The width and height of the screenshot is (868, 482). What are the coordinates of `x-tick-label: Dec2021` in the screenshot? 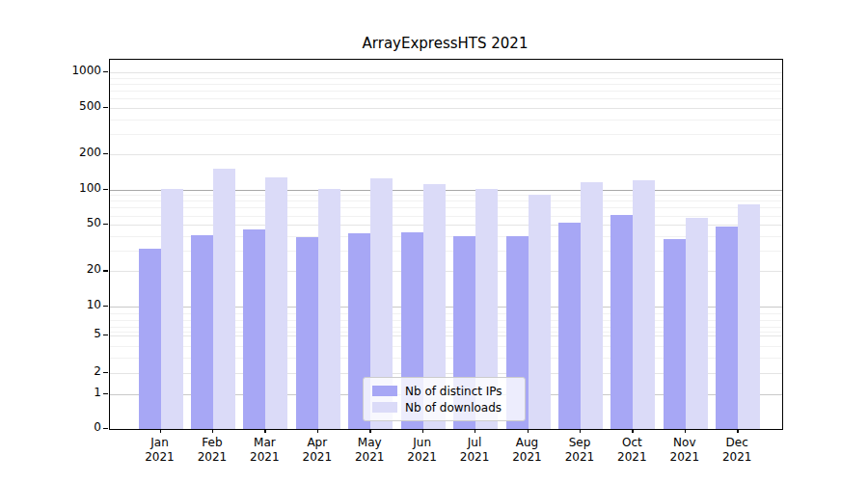 It's located at (737, 450).